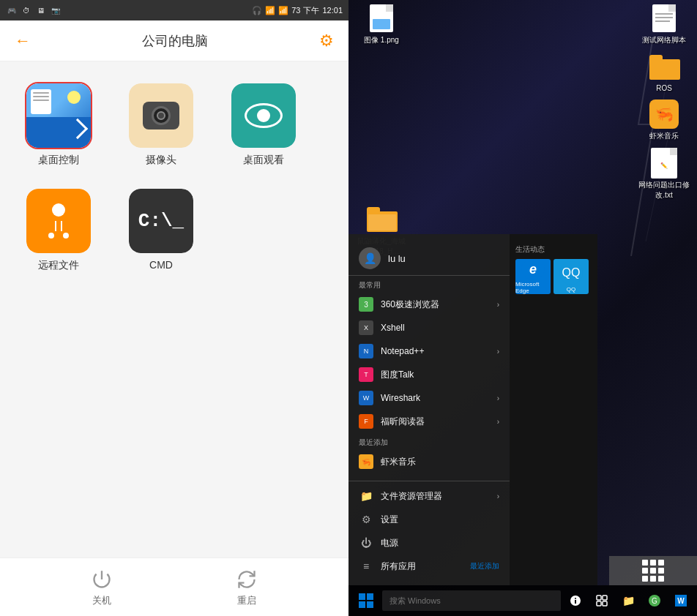 The height and width of the screenshot is (616, 697). I want to click on eye-pupil, so click(264, 116).